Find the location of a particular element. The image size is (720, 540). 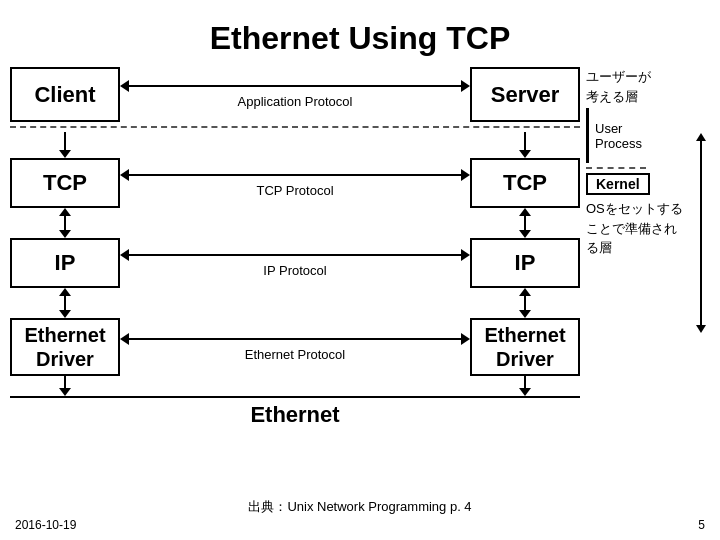

server-eth-down-arrow is located at coordinates (525, 314).